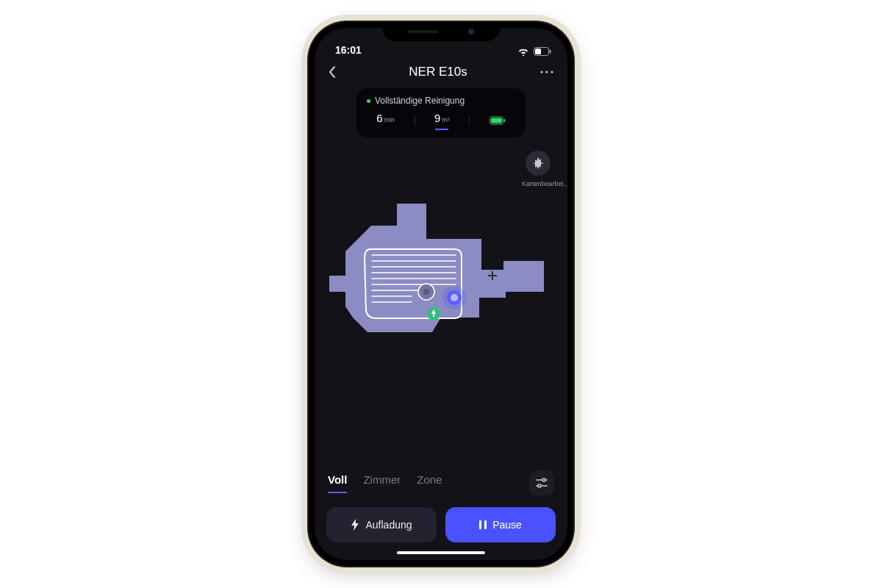 The width and height of the screenshot is (882, 588). Describe the element at coordinates (441, 553) in the screenshot. I see `home-indicator` at that location.